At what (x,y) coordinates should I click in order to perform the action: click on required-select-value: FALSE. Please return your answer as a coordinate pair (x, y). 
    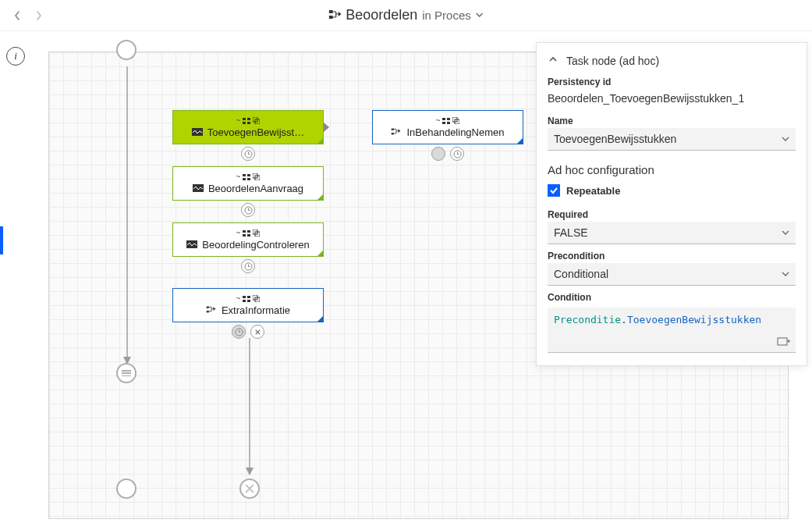
    Looking at the image, I should click on (571, 233).